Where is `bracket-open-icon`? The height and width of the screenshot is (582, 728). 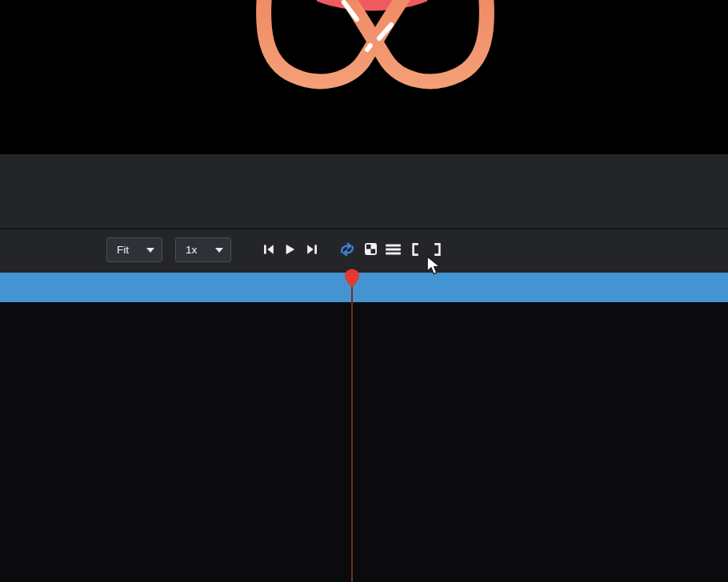
bracket-open-icon is located at coordinates (414, 249).